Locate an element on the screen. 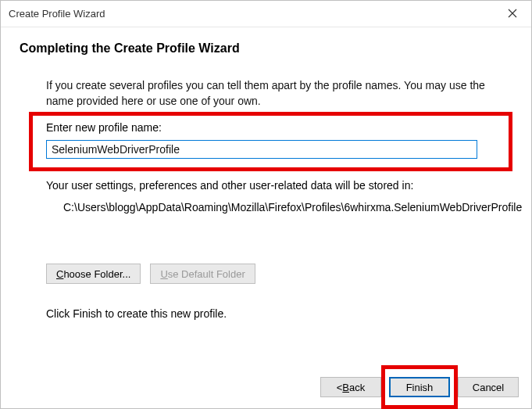 This screenshot has height=409, width=532. window-title: Create Profile Wizard is located at coordinates (247, 14).